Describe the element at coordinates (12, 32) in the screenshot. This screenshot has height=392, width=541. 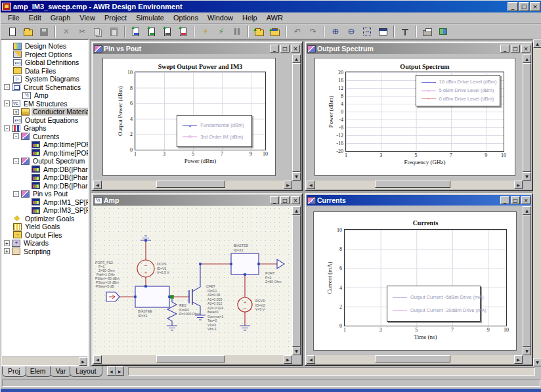
I see `new-document-button` at that location.